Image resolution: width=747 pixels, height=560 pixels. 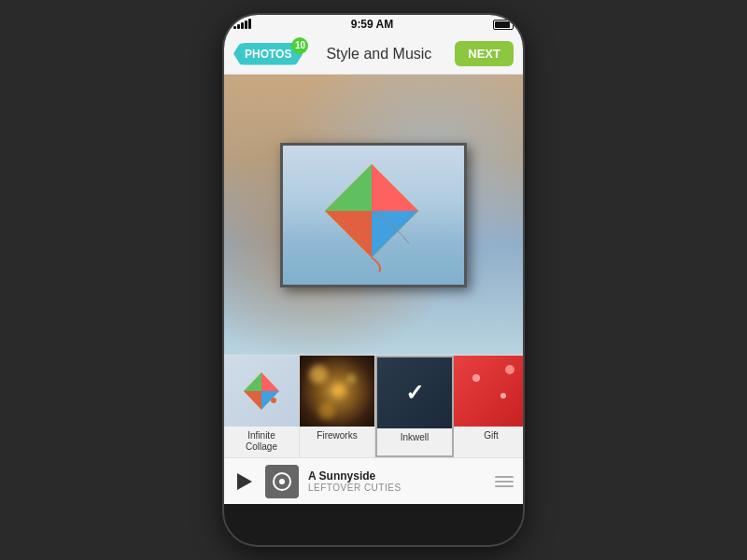 What do you see at coordinates (373, 24) in the screenshot?
I see `status-time: 9:59 AM` at bounding box center [373, 24].